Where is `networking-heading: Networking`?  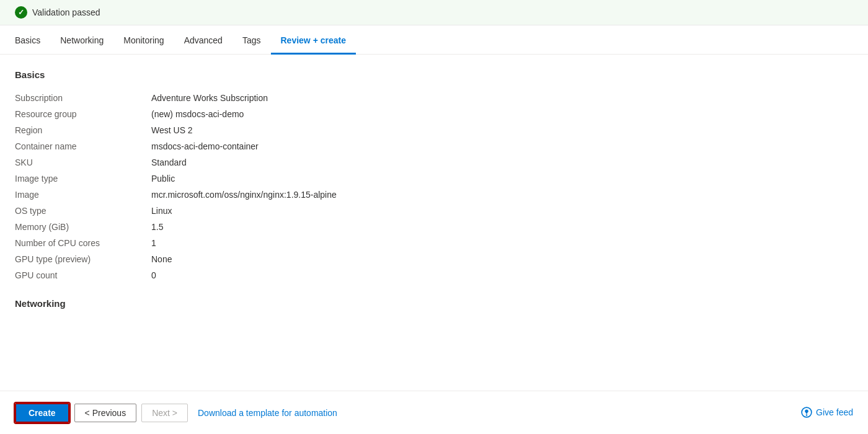
networking-heading: Networking is located at coordinates (434, 304).